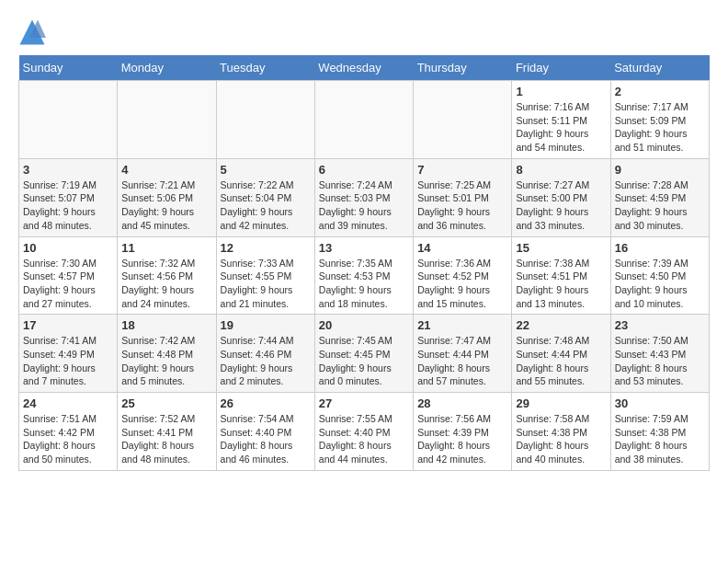 The height and width of the screenshot is (563, 728). What do you see at coordinates (167, 353) in the screenshot?
I see `calendar-cell: 18Sunrise: 7:42 AM Sunset: 4:48 PM Dayli…` at bounding box center [167, 353].